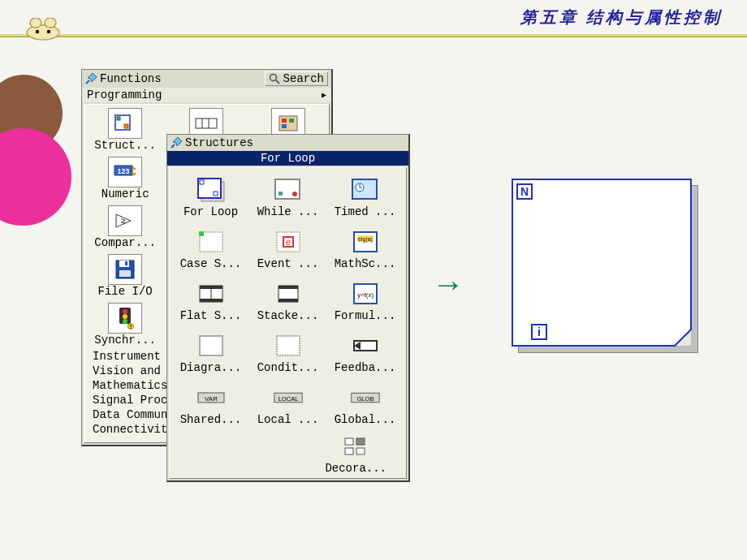 The height and width of the screenshot is (560, 747). Describe the element at coordinates (365, 190) in the screenshot. I see `timed-icon` at that location.